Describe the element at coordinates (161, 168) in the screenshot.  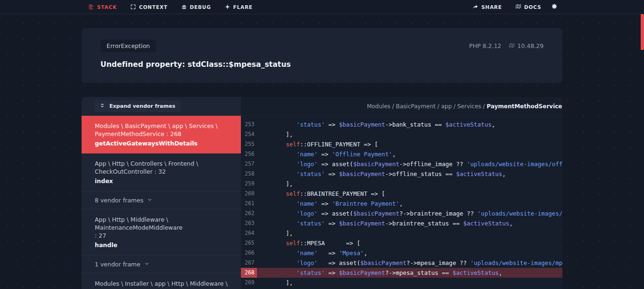
I see `frame-path: App \ Http \ Controllers \ Frontend \ Ch…` at that location.